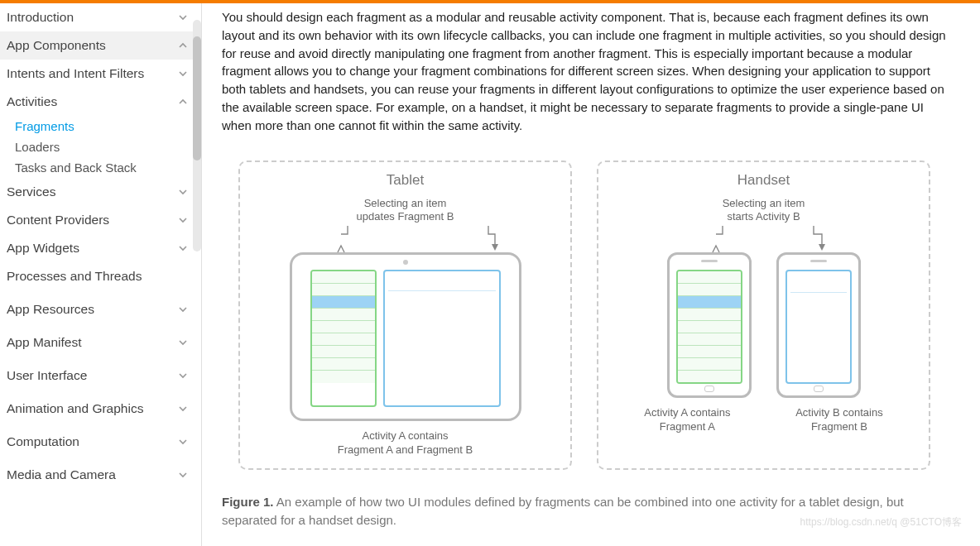 This screenshot has height=546, width=980. I want to click on sidebar-item-label: App Manifest, so click(44, 342).